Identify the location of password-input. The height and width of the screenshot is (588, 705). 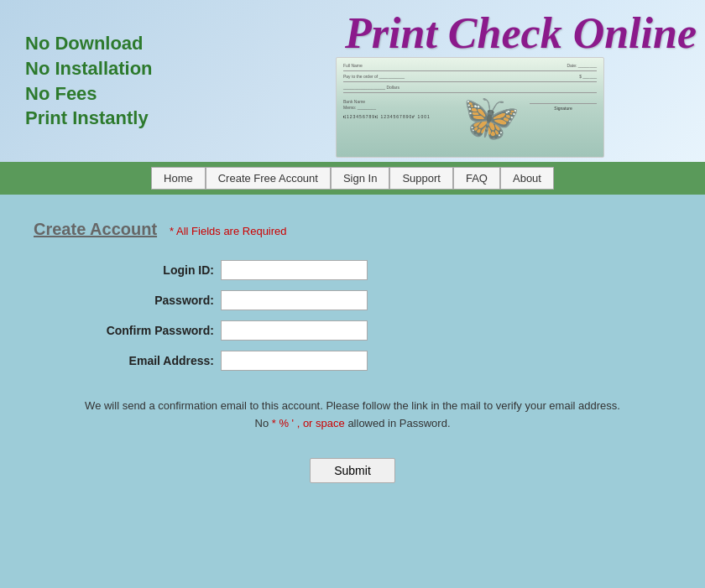
(294, 300).